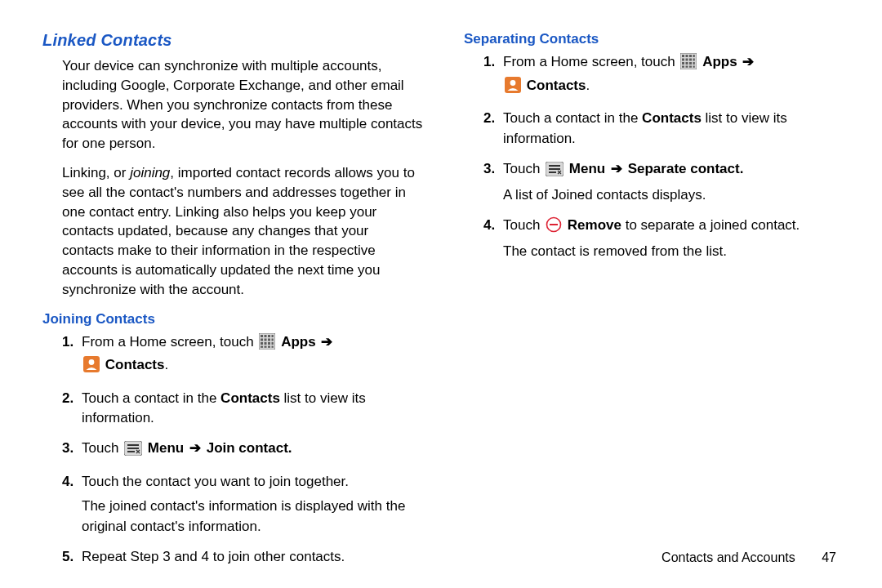 The image size is (882, 588). I want to click on heading-linked-contacts: Linked Contacts, so click(233, 41).